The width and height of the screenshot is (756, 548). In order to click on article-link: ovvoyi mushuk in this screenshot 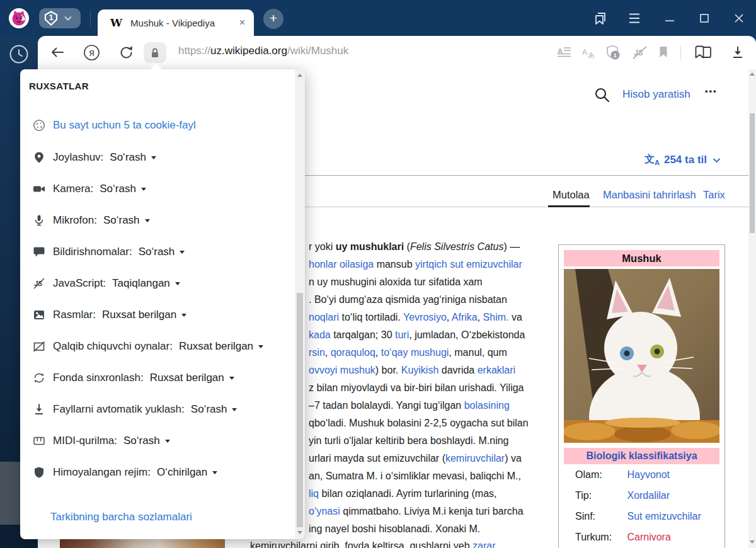, I will do `click(342, 370)`.